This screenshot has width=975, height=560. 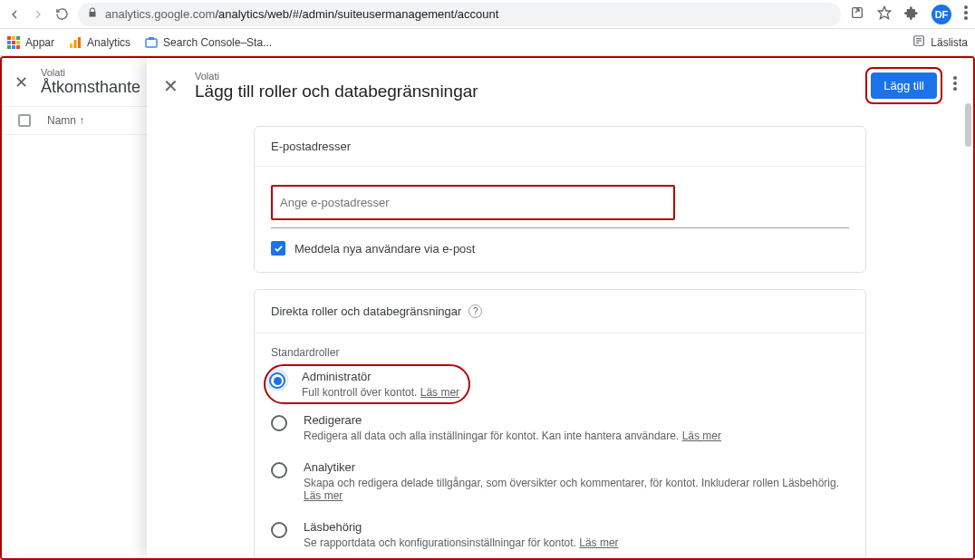 What do you see at coordinates (904, 85) in the screenshot?
I see `add-button-highlight: Lägg till` at bounding box center [904, 85].